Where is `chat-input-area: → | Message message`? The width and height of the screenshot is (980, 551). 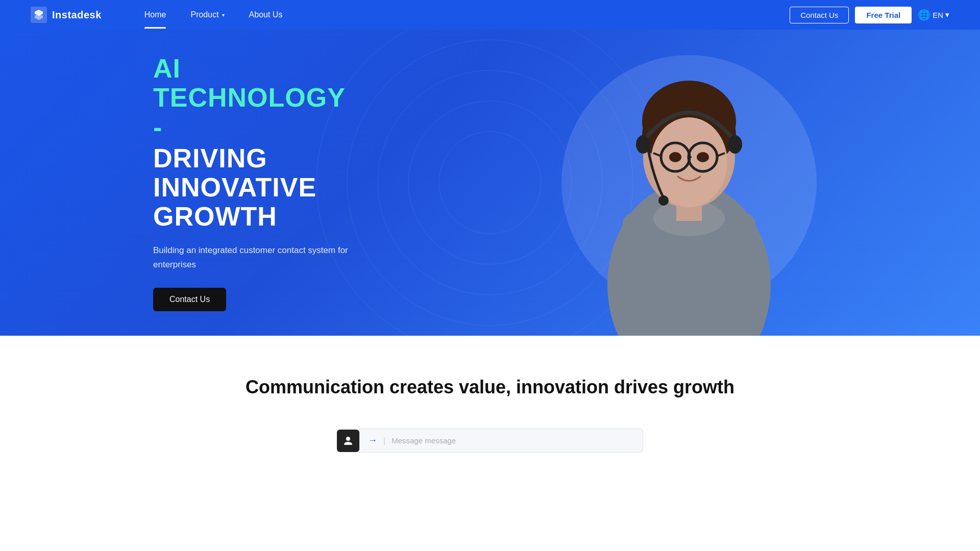 chat-input-area: → | Message message is located at coordinates (501, 441).